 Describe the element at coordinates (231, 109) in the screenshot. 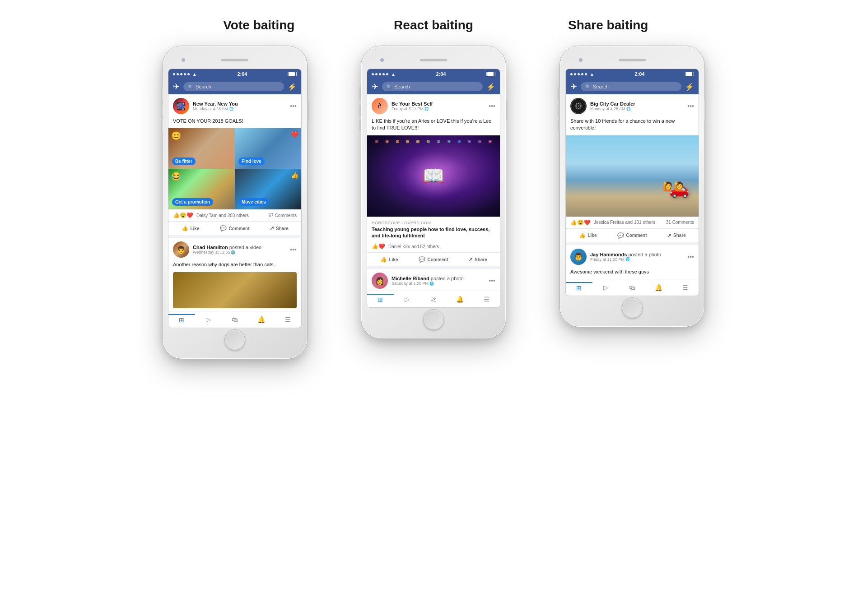

I see `globe-icon-1: 🌐` at that location.